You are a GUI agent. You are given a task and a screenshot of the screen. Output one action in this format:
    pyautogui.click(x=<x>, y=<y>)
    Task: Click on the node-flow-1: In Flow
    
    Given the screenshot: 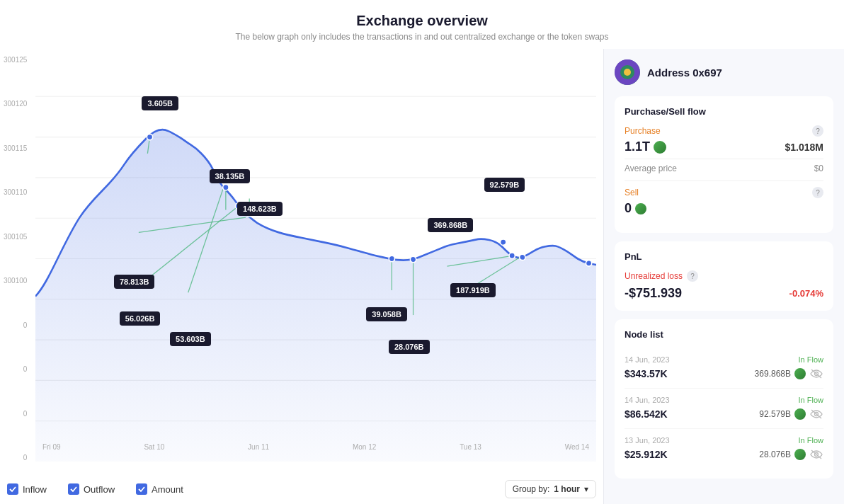 What is the action you would take?
    pyautogui.click(x=811, y=360)
    